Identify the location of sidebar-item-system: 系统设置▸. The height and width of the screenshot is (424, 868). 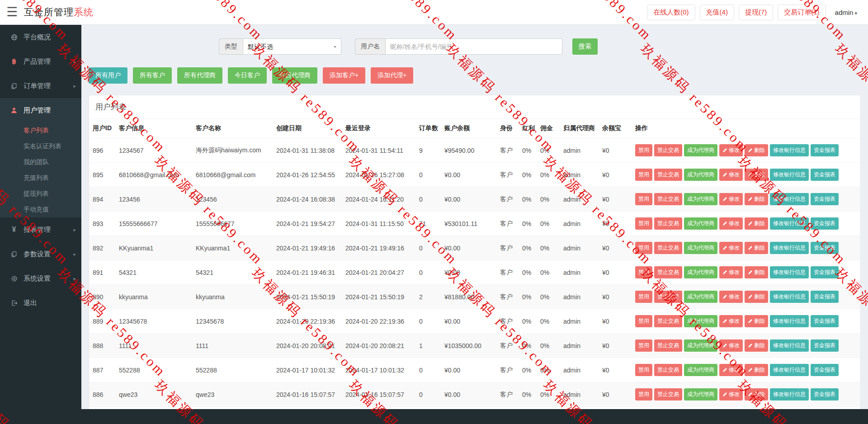
(41, 278).